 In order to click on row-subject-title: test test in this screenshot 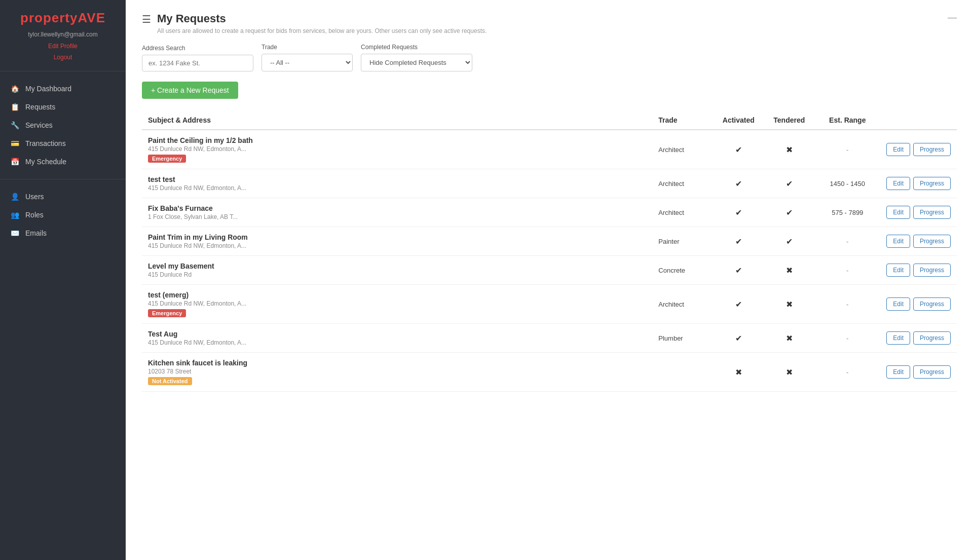, I will do `click(397, 179)`.